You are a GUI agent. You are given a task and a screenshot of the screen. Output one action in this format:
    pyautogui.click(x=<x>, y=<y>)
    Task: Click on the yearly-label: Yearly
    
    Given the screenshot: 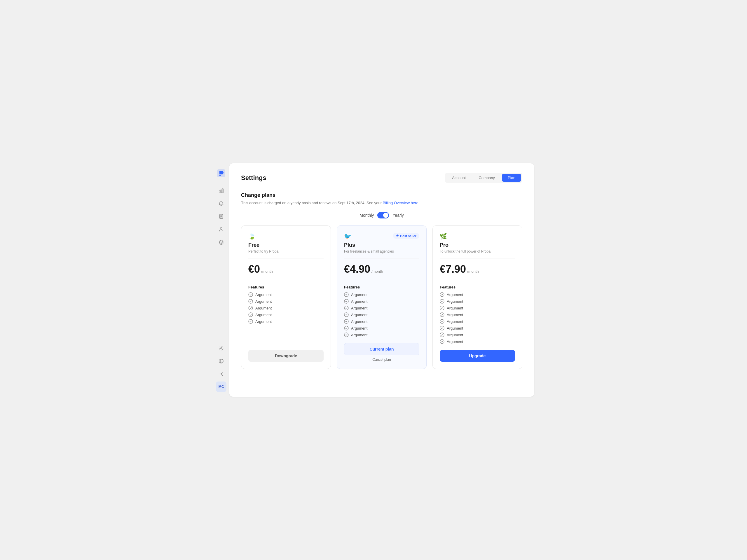 What is the action you would take?
    pyautogui.click(x=398, y=215)
    